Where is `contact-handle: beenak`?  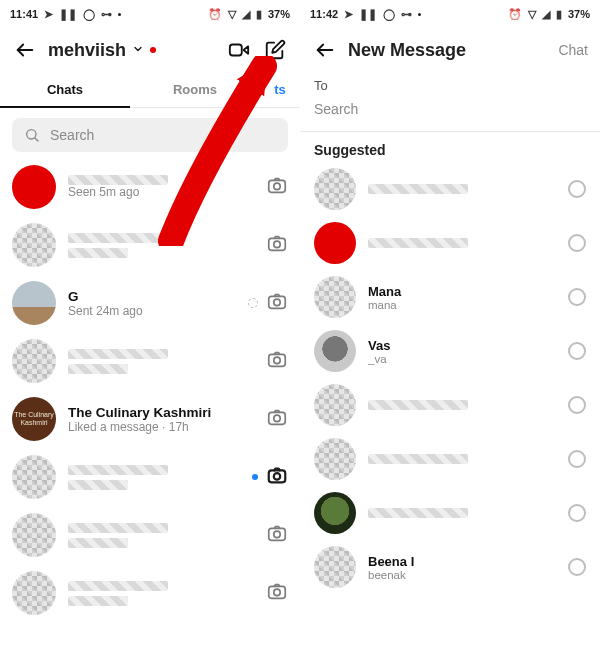
contact-handle: beenak is located at coordinates (462, 575).